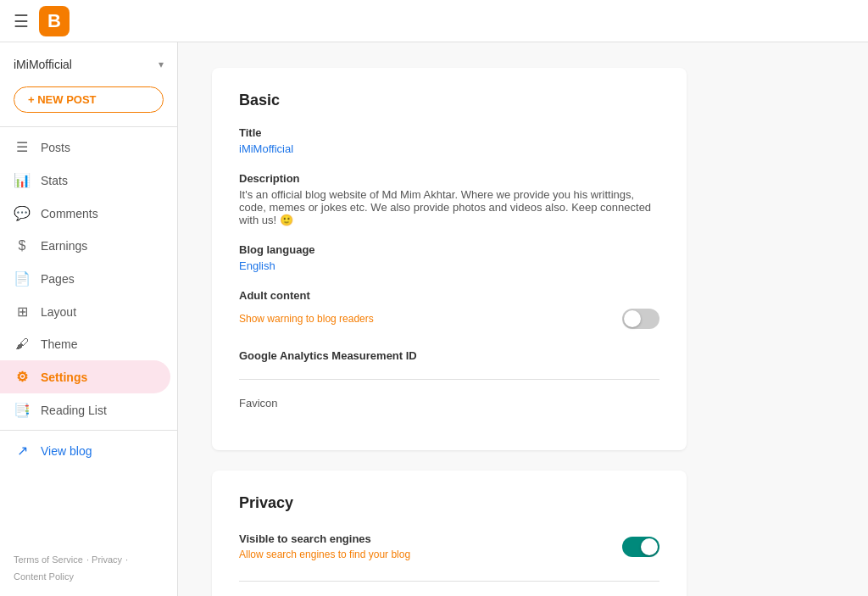  I want to click on sidebar-label-pages: Pages, so click(58, 279).